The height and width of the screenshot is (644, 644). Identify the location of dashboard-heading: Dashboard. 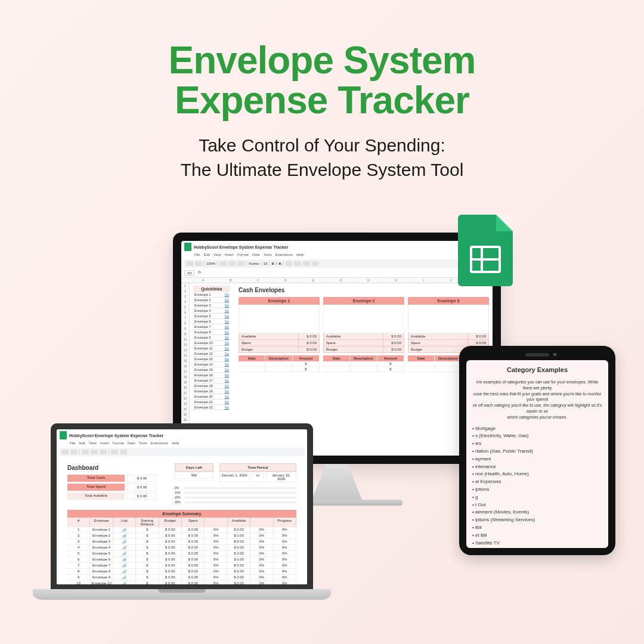
(112, 467).